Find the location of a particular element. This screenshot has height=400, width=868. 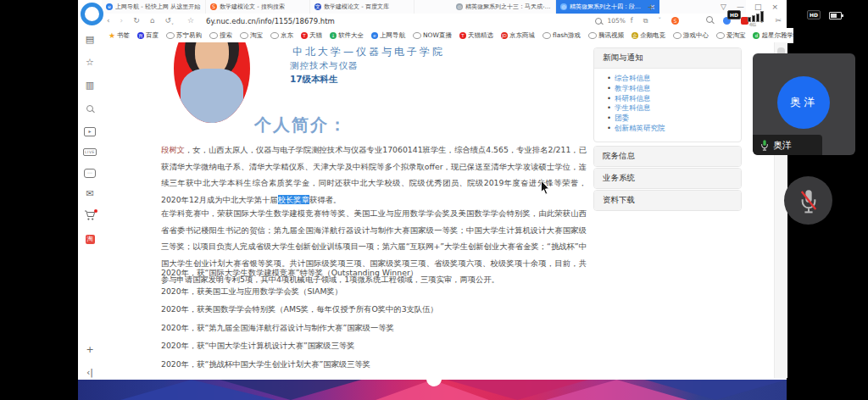

bookmark-item: 淘宝 is located at coordinates (251, 36).